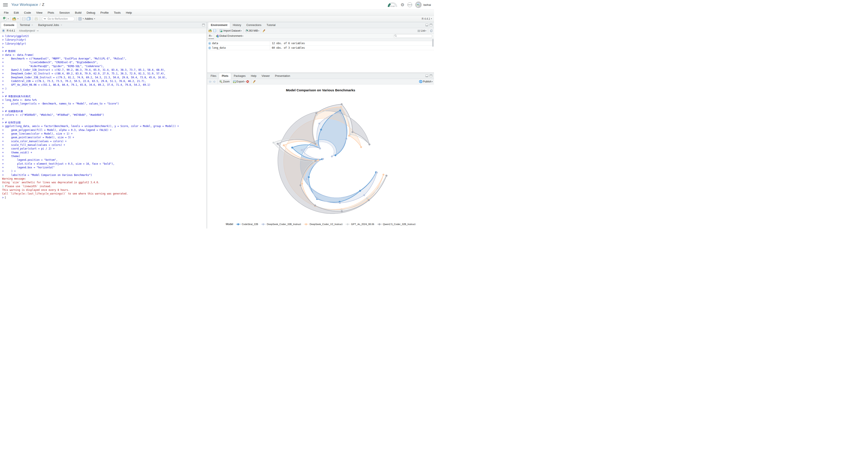 This screenshot has width=868, height=457. I want to click on open-file-button, so click(14, 19).